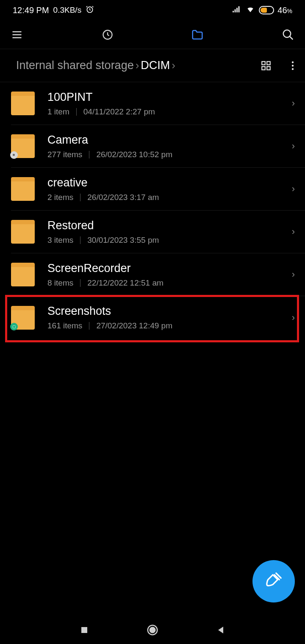 Image resolution: width=305 pixels, height=644 pixels. Describe the element at coordinates (90, 10) in the screenshot. I see `alarm-icon` at that location.